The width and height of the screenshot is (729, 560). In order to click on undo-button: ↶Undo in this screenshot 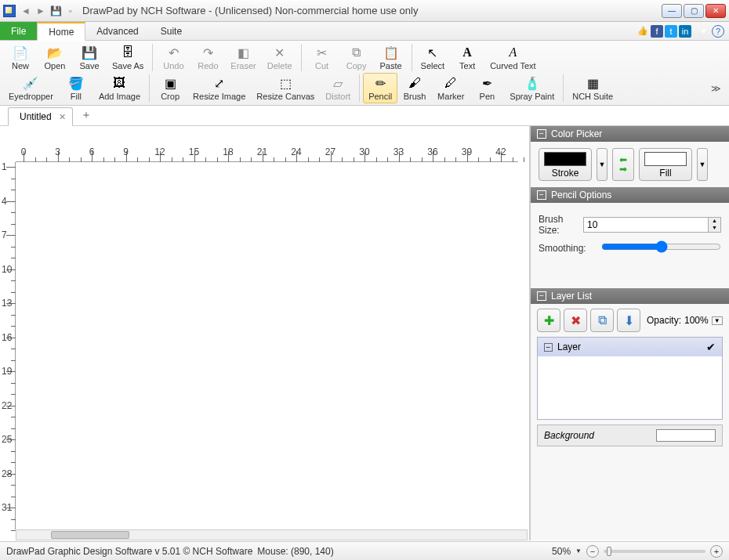, I will do `click(173, 58)`.